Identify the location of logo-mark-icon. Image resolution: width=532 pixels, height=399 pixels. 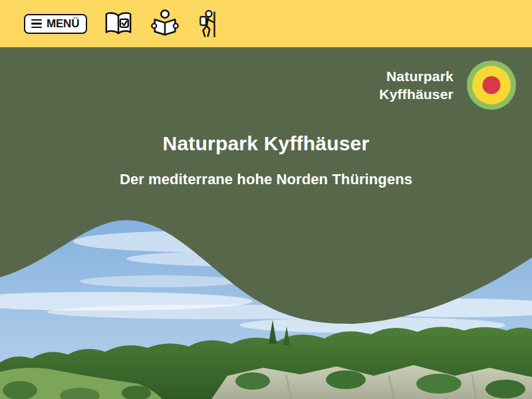
(491, 85).